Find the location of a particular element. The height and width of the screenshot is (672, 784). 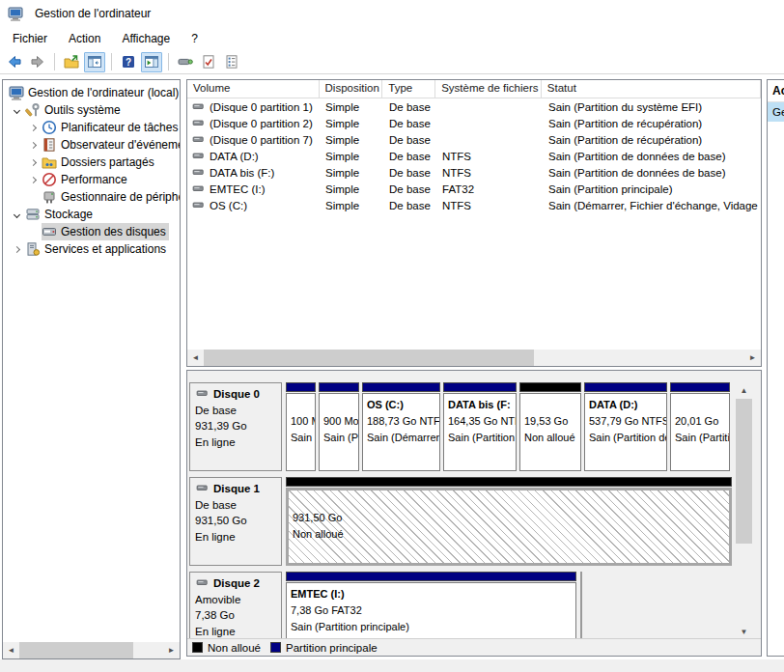

sidebar-item-stockage: Stockage is located at coordinates (91, 214).